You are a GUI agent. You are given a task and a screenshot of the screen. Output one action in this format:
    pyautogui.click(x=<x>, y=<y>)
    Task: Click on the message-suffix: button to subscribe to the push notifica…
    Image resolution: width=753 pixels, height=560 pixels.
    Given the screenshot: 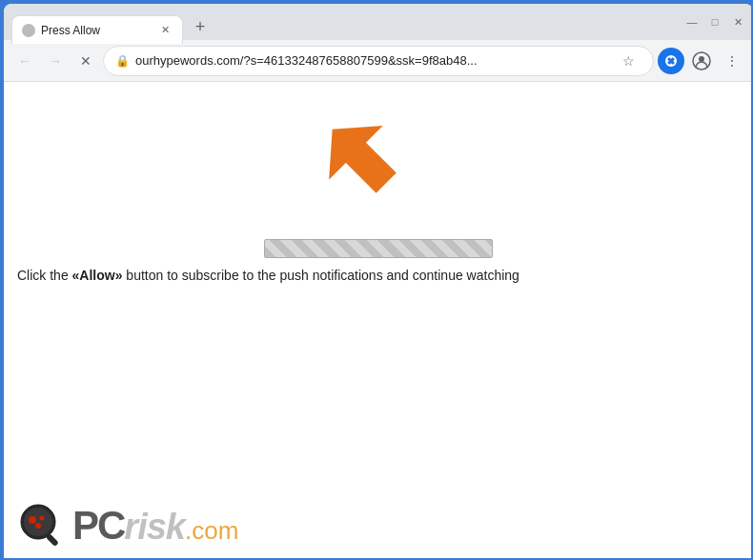 What is the action you would take?
    pyautogui.click(x=320, y=275)
    